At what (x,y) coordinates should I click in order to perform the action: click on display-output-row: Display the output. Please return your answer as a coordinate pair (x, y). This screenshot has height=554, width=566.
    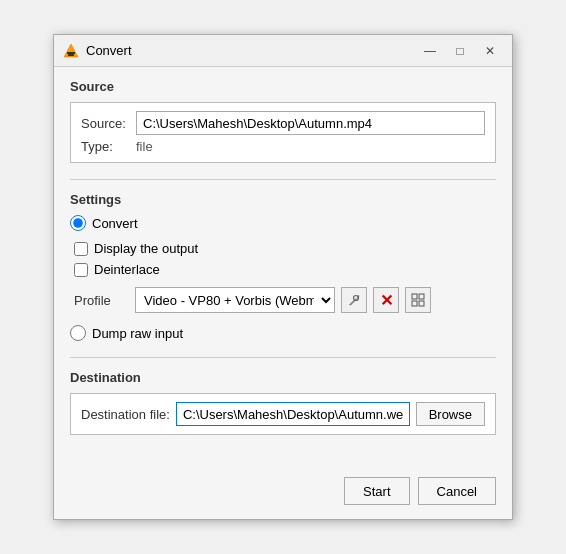
    Looking at the image, I should click on (285, 248).